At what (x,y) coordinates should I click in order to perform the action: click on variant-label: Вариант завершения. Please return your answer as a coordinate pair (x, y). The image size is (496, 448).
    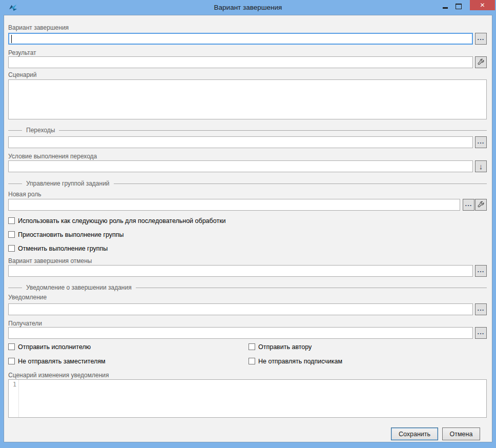
    Looking at the image, I should click on (38, 28).